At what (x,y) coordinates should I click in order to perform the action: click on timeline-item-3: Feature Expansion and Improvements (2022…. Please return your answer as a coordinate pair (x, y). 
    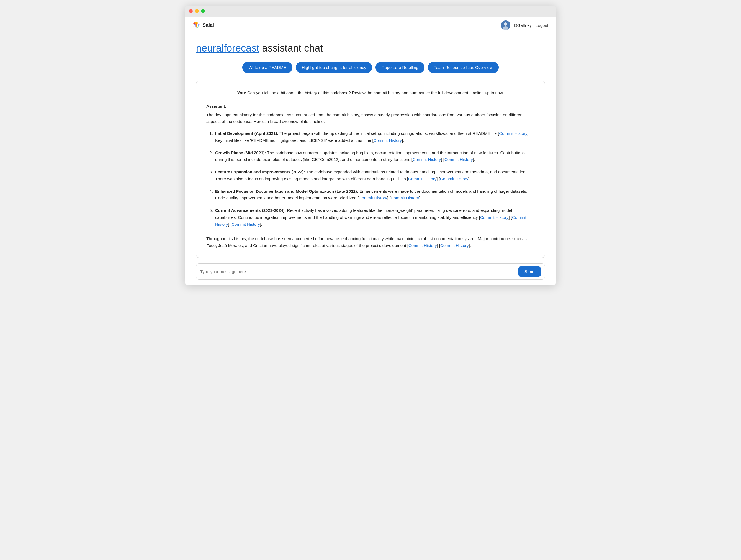
    Looking at the image, I should click on (375, 176).